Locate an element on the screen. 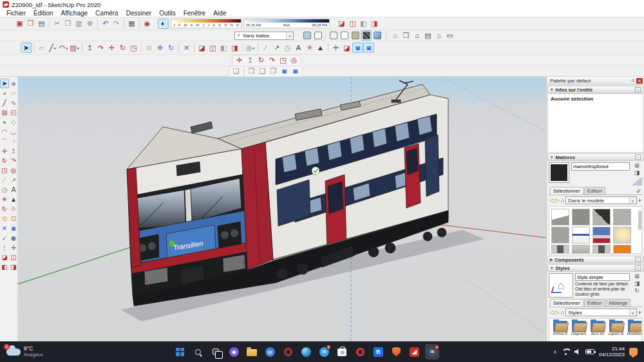 The height and width of the screenshot is (362, 644). create-style-icon: ⊞ is located at coordinates (637, 276).